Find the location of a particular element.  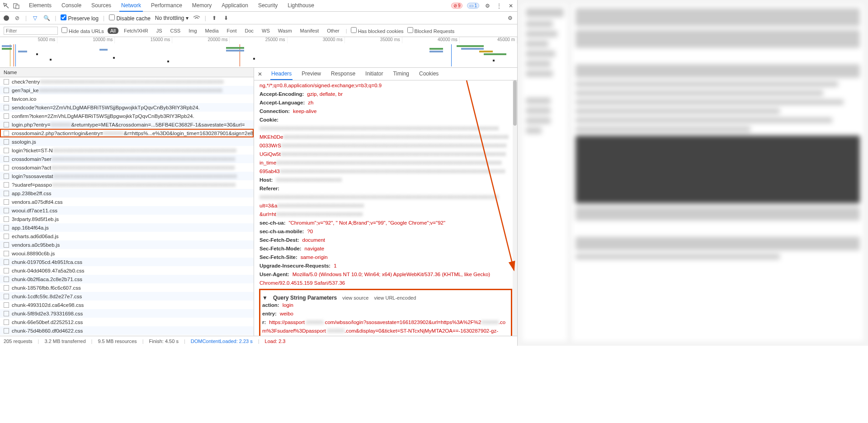

info-badge: ▭ 1 is located at coordinates (473, 5).